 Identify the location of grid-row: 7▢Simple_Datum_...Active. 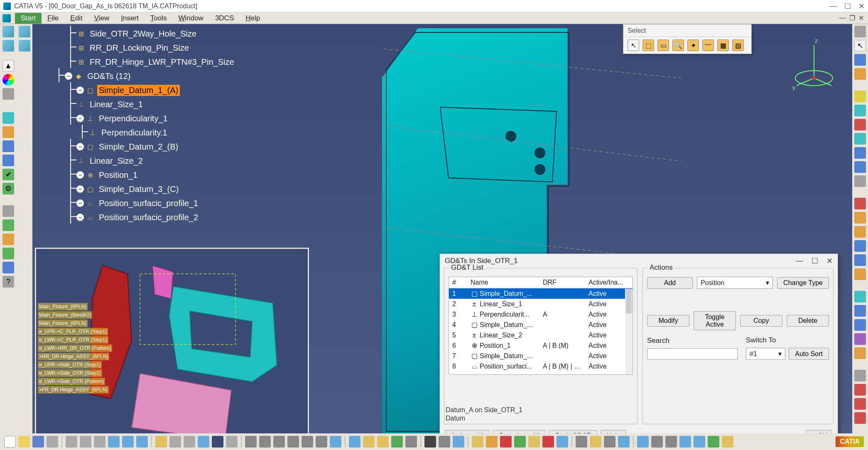
(541, 356).